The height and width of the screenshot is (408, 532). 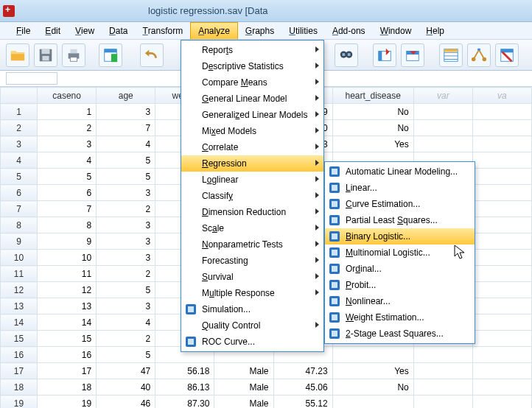 What do you see at coordinates (67, 242) in the screenshot?
I see `cell: 9` at bounding box center [67, 242].